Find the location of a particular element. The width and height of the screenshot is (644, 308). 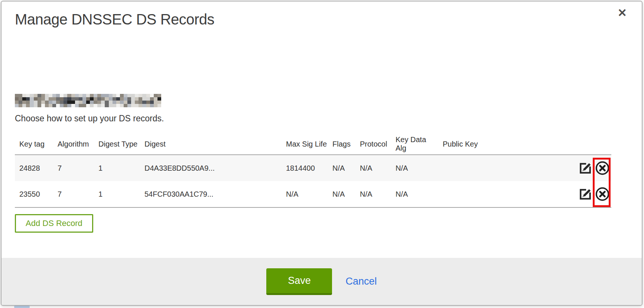

col-header-flags: Flags is located at coordinates (342, 144).